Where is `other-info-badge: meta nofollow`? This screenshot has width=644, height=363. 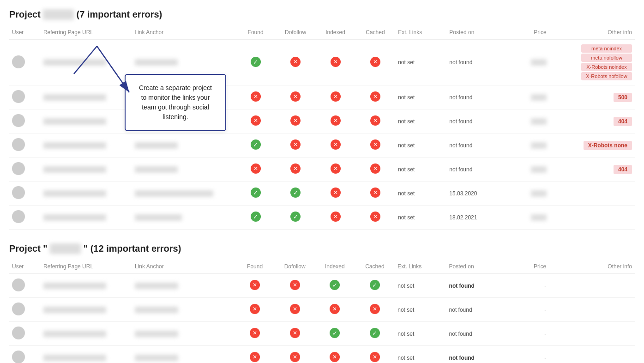
other-info-badge: meta nofollow is located at coordinates (607, 58).